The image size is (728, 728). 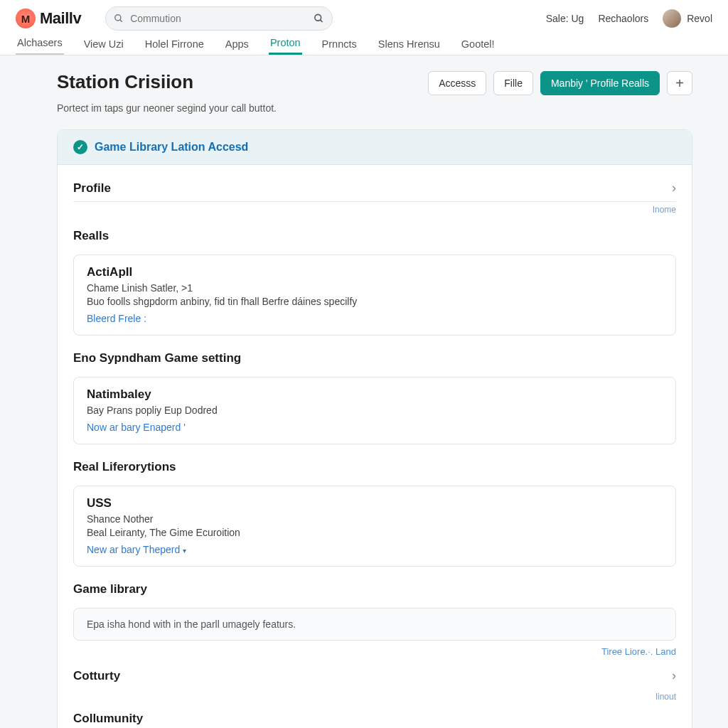 I want to click on tab-apps: Apps, so click(x=237, y=44).